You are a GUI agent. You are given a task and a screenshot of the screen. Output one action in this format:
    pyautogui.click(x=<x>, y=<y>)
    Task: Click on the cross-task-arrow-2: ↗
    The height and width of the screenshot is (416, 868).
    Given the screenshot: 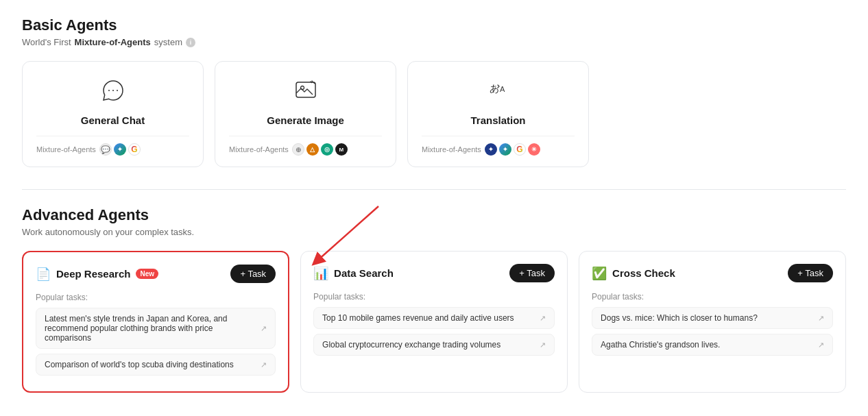 What is the action you would take?
    pyautogui.click(x=821, y=345)
    